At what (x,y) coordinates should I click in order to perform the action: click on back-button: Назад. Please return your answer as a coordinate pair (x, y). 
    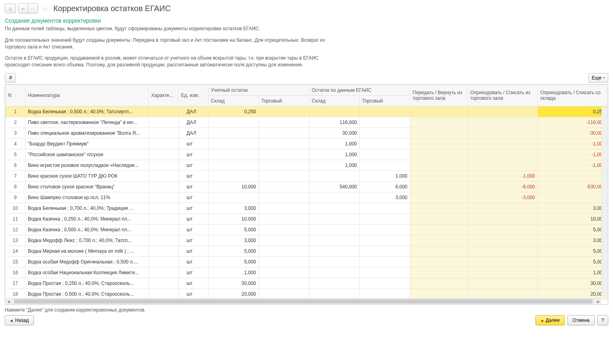
    Looking at the image, I should click on (19, 320).